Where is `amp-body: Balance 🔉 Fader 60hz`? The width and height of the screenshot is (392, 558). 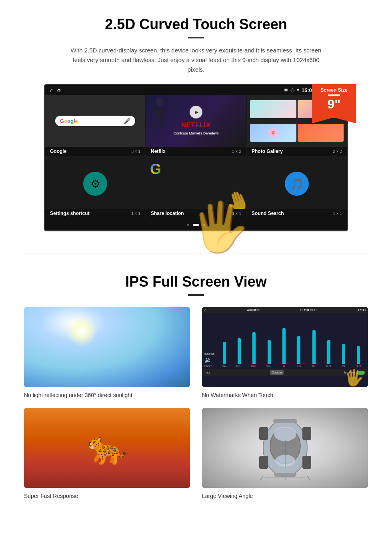 amp-body: Balance 🔉 Fader 60hz is located at coordinates (285, 341).